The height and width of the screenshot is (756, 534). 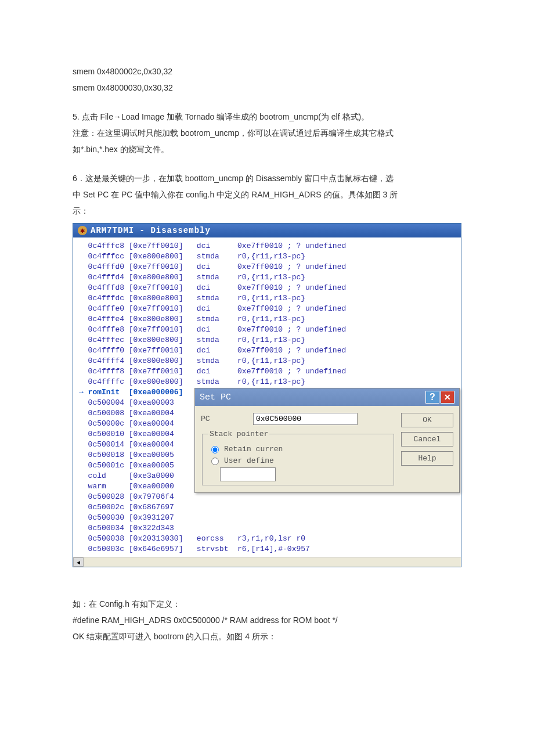 I want to click on close-icon: ✕, so click(x=448, y=397).